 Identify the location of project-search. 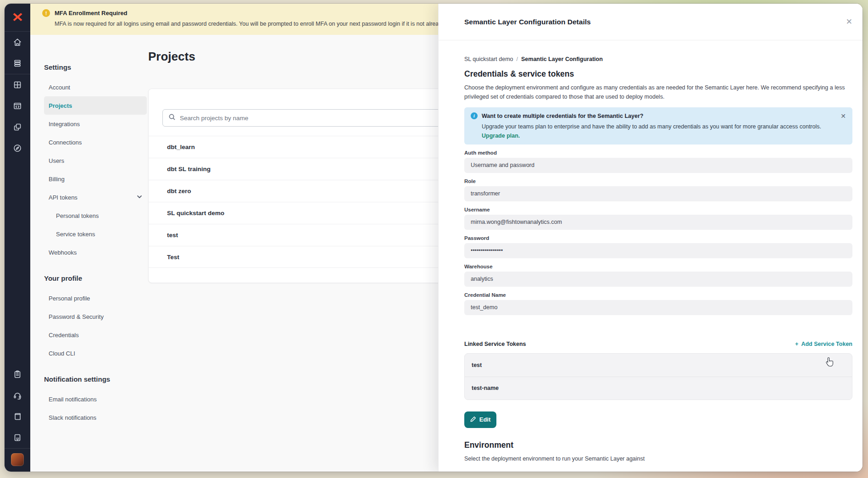
(318, 118).